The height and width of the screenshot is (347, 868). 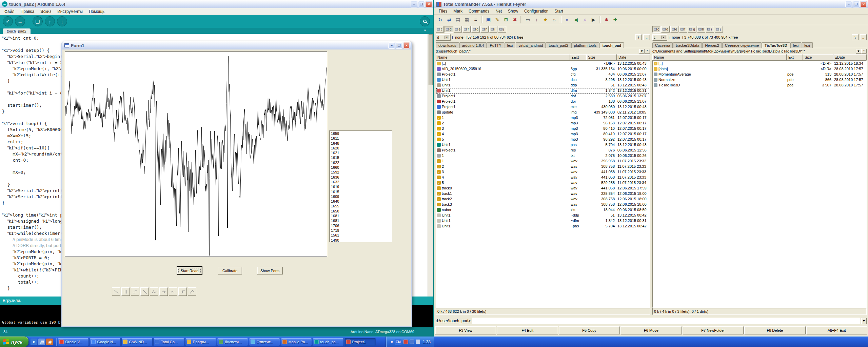 I want to click on tc-toolbar-tree-view-icon: ≡, so click(x=475, y=20).